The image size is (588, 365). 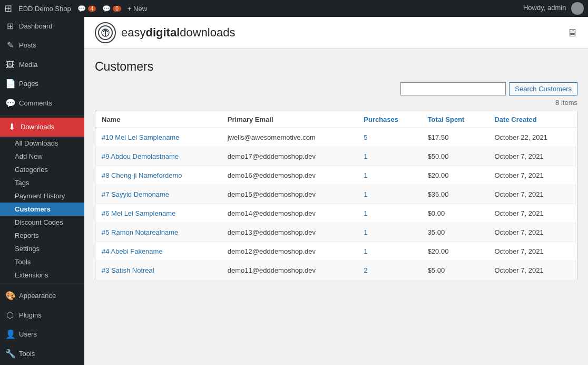 What do you see at coordinates (10, 334) in the screenshot?
I see `users-icon: 👤` at bounding box center [10, 334].